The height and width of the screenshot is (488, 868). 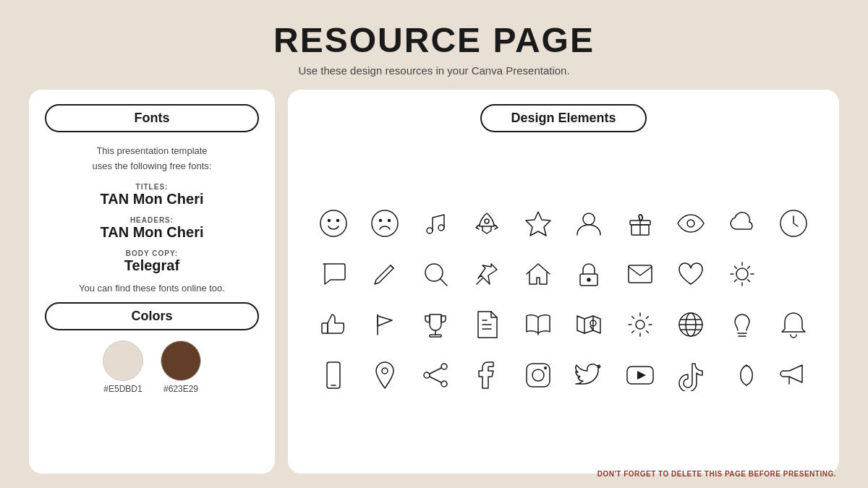 What do you see at coordinates (152, 367) in the screenshot?
I see `color-swatches: #E5DBD1 #623E29` at bounding box center [152, 367].